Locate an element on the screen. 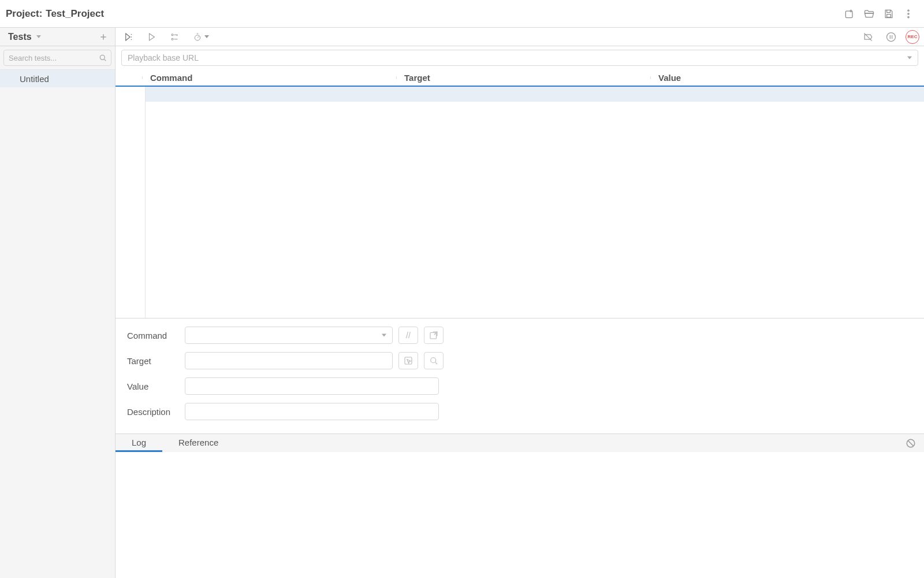 The width and height of the screenshot is (924, 578). project-name: Test_Project is located at coordinates (75, 14).